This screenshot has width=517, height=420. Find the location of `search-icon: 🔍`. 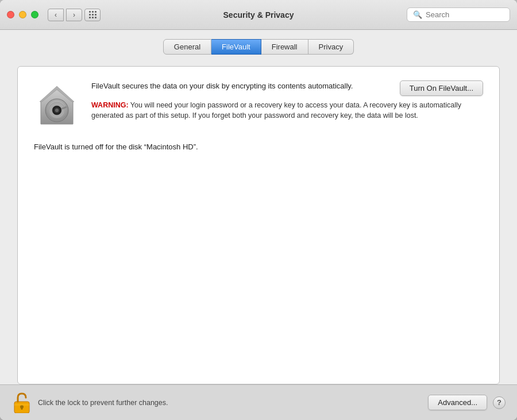

search-icon: 🔍 is located at coordinates (418, 15).